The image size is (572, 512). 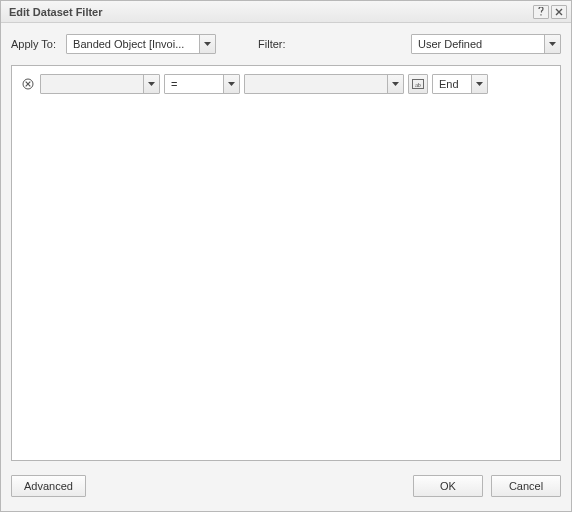 I want to click on value-combo, so click(x=324, y=84).